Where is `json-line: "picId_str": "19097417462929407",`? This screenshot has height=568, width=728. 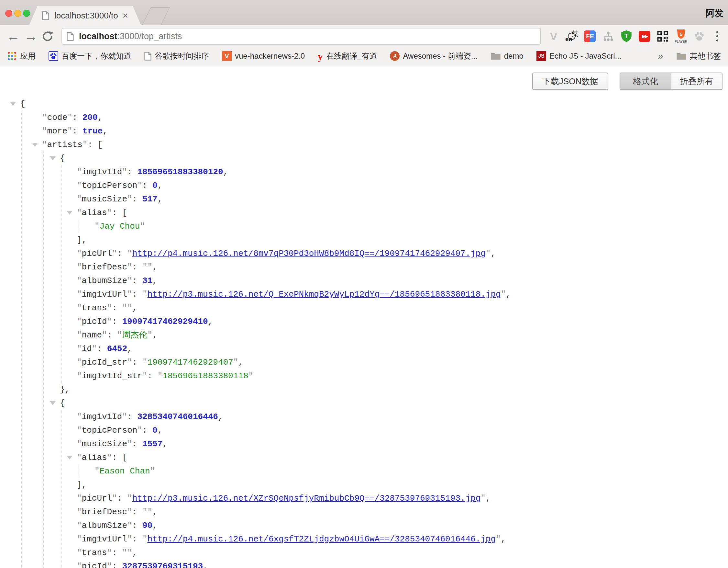
json-line: "picId_str": "19097417462929407", is located at coordinates (364, 362).